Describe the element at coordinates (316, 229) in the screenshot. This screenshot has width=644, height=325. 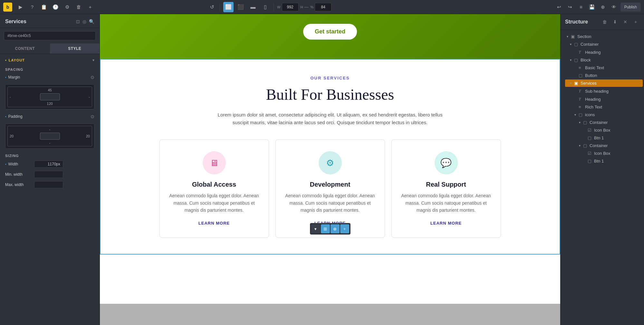
I see `canvas-btn-chevron: ▾` at that location.